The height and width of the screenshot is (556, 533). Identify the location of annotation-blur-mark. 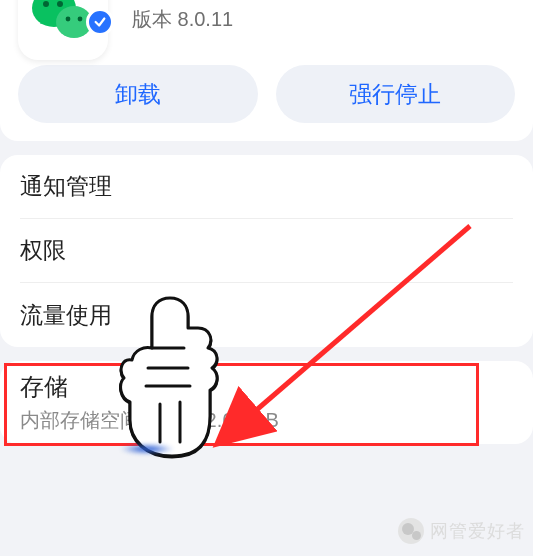
(147, 449).